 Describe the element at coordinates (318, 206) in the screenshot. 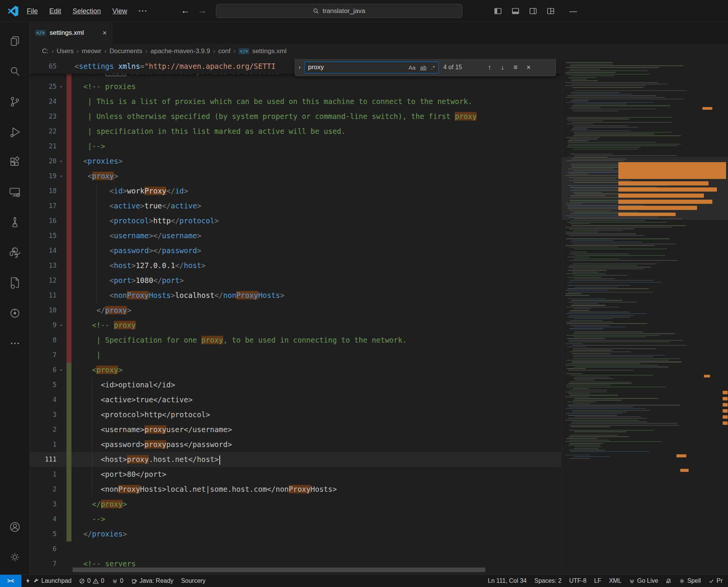

I see `line-content: <active>true</active>` at that location.